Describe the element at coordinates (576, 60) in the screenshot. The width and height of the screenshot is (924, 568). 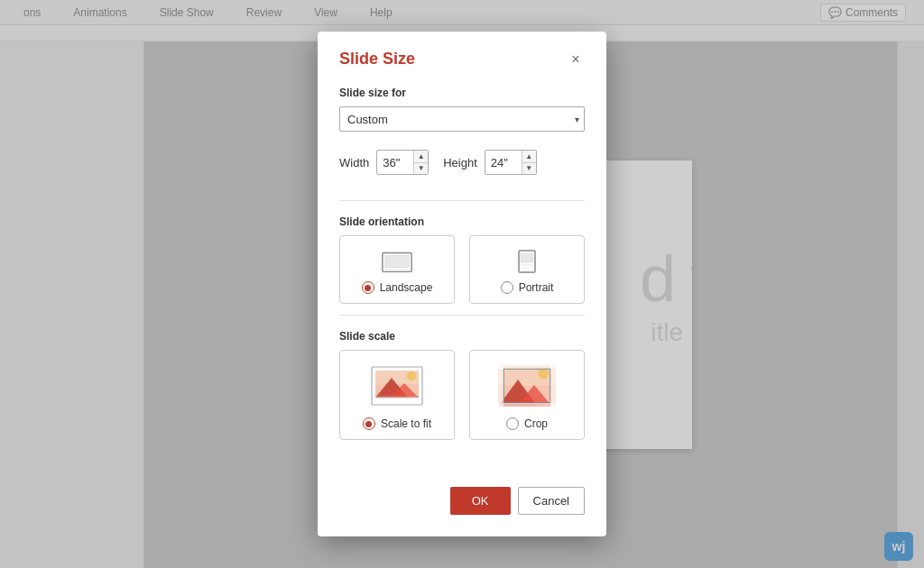
I see `close-button: ×` at that location.